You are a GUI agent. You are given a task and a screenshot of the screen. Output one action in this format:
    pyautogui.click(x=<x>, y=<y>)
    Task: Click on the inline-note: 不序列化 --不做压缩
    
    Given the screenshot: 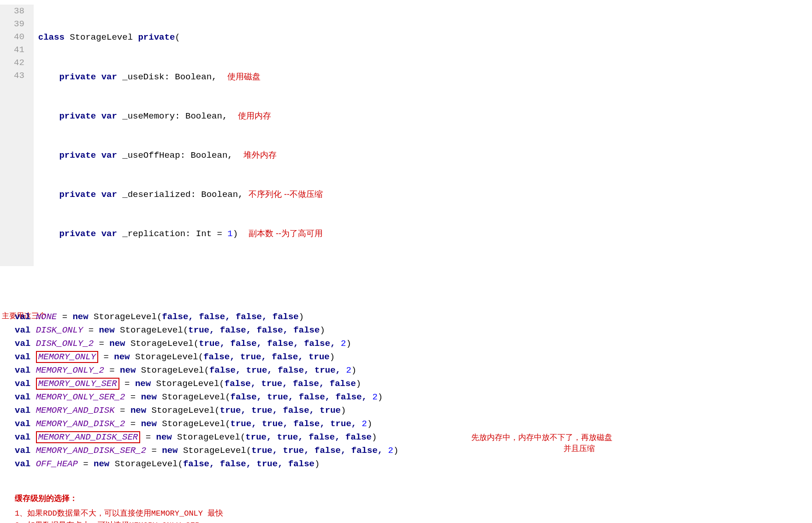 What is the action you would take?
    pyautogui.click(x=286, y=194)
    